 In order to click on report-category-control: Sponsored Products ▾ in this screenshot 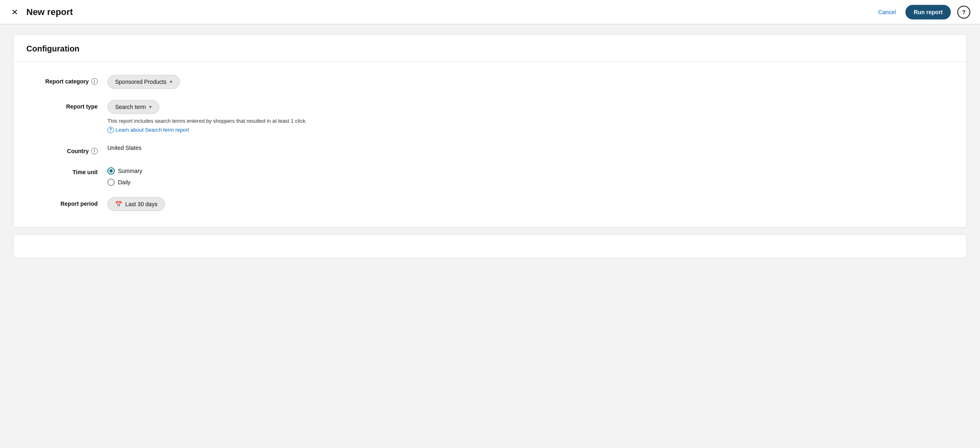, I will do `click(531, 82)`.